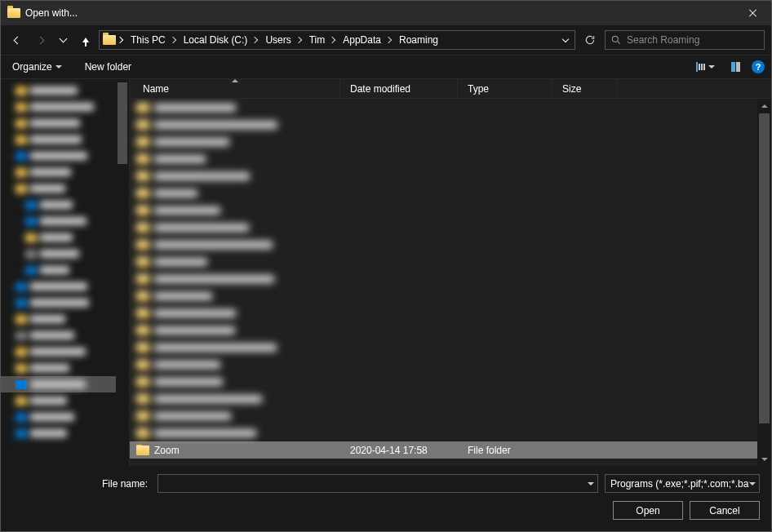 Image resolution: width=772 pixels, height=532 pixels. I want to click on column-headers: Name Date modified Type Size, so click(450, 89).